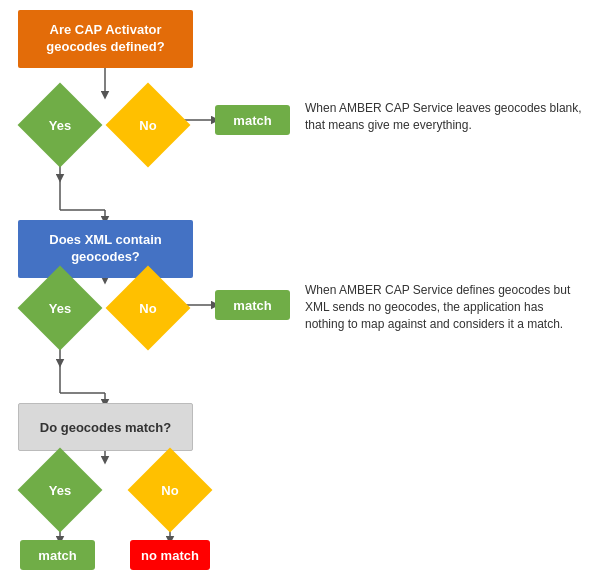  Describe the element at coordinates (60, 308) in the screenshot. I see `yes-diamond-2: Yes` at that location.